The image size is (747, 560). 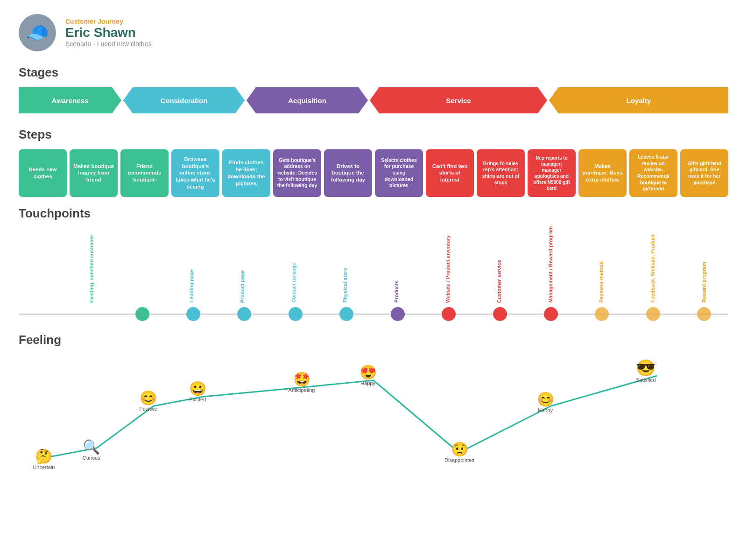 I want to click on stages-title: Stages, so click(x=374, y=73).